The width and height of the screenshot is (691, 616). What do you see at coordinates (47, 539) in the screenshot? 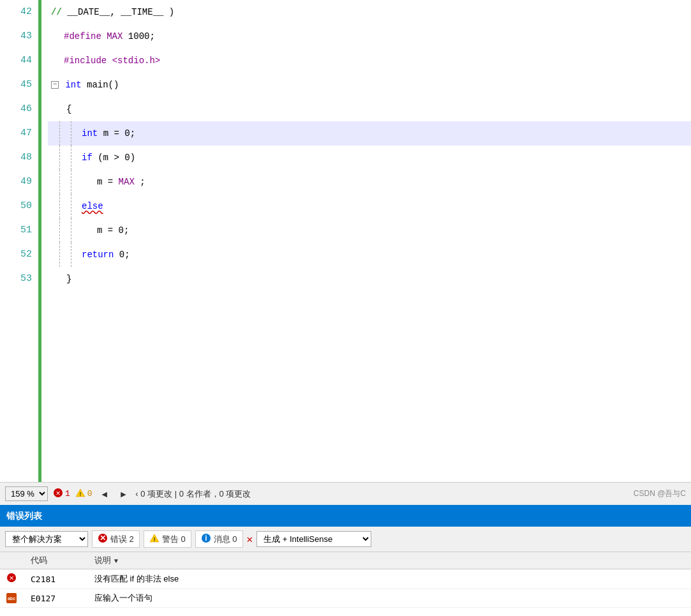
I see `scope-select: 整个解决方案` at bounding box center [47, 539].